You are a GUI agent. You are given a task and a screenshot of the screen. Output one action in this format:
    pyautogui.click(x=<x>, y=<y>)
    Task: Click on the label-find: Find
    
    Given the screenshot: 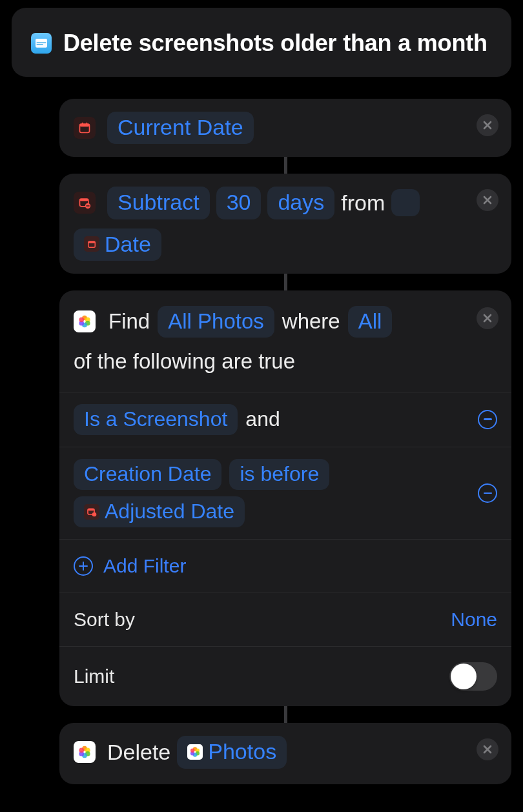 What is the action you would take?
    pyautogui.click(x=129, y=321)
    